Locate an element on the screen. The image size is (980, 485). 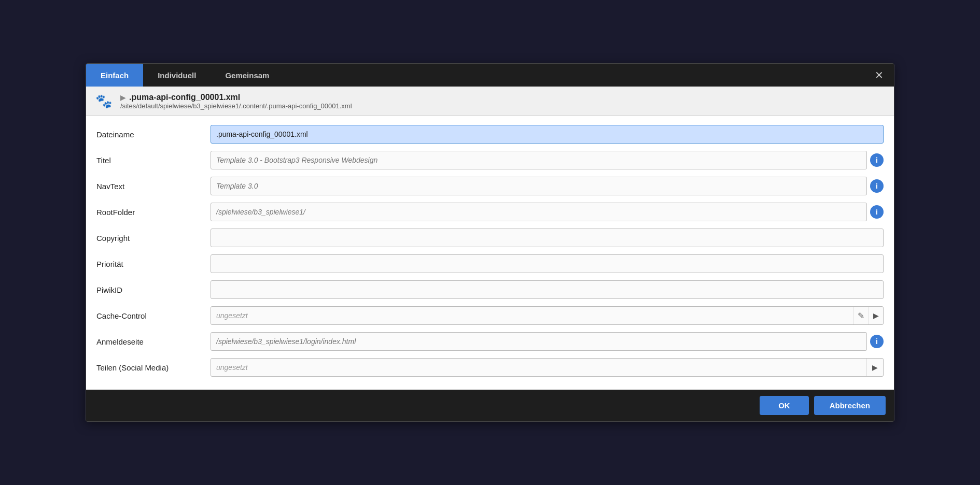
tab-individuell: Individuell is located at coordinates (177, 75).